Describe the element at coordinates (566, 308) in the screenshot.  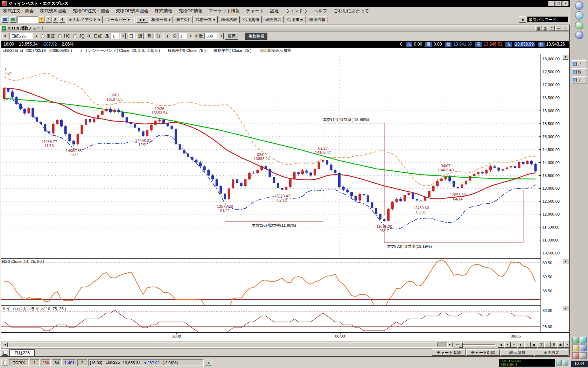
I see `psy-panel-collapse-icon: ▼` at that location.